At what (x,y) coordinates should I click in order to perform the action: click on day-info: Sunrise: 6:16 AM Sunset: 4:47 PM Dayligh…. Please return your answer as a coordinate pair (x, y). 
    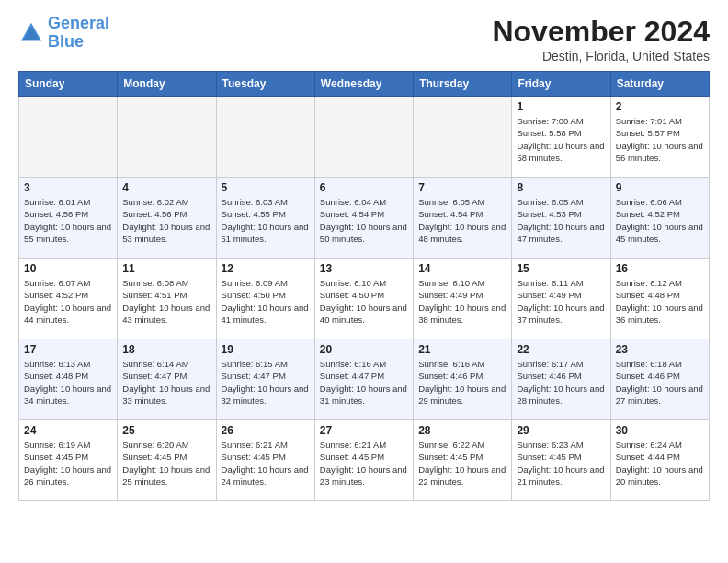
    Looking at the image, I should click on (364, 383).